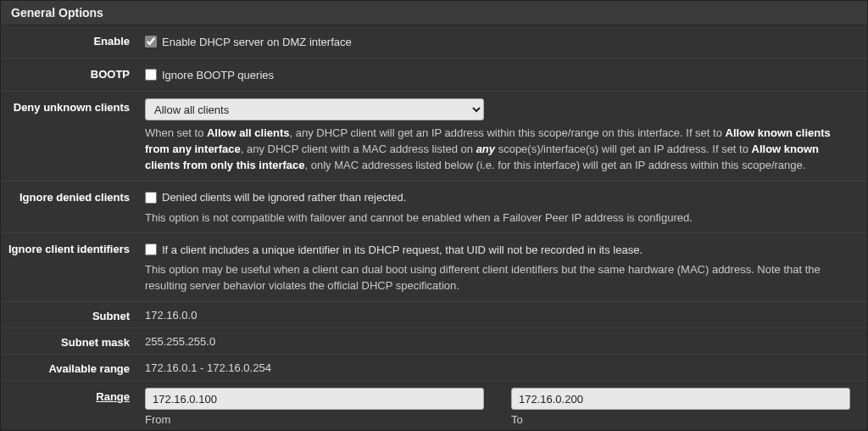 This screenshot has height=431, width=868. Describe the element at coordinates (151, 249) in the screenshot. I see `ignore-client-ids-checkbox` at that location.